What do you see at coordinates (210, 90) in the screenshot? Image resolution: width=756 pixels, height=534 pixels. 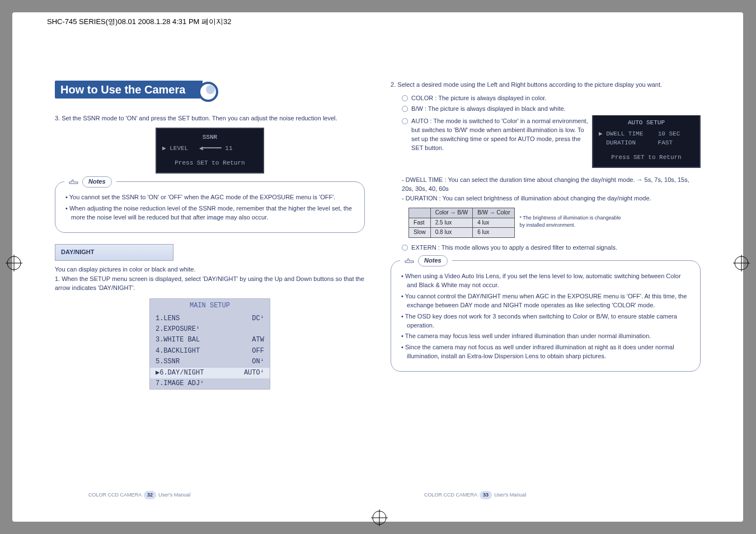 I see `section-ornament-dot` at bounding box center [210, 90].